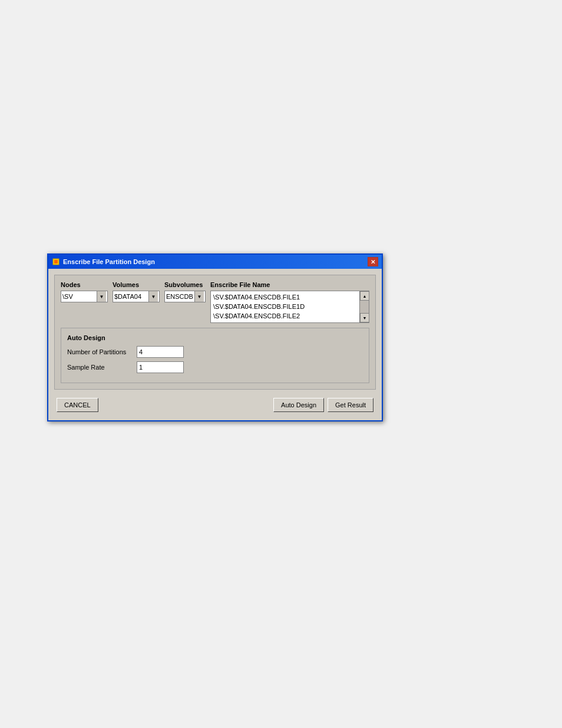  What do you see at coordinates (364, 307) in the screenshot?
I see `scroll-track` at bounding box center [364, 307].